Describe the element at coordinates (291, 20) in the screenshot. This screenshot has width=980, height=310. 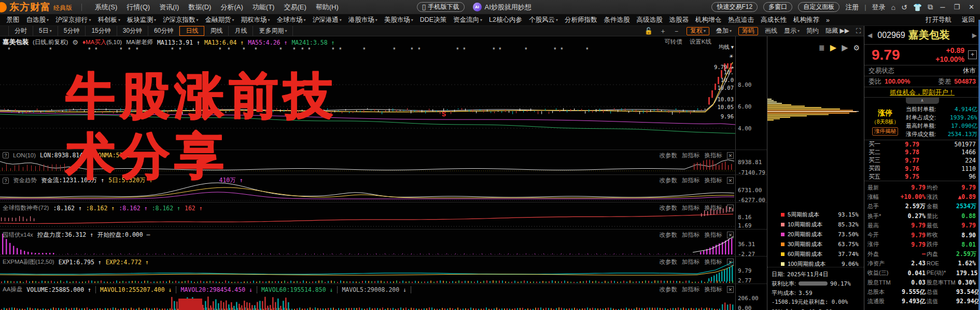
I see `nav-item-全球市场: 全球市场▾` at that location.